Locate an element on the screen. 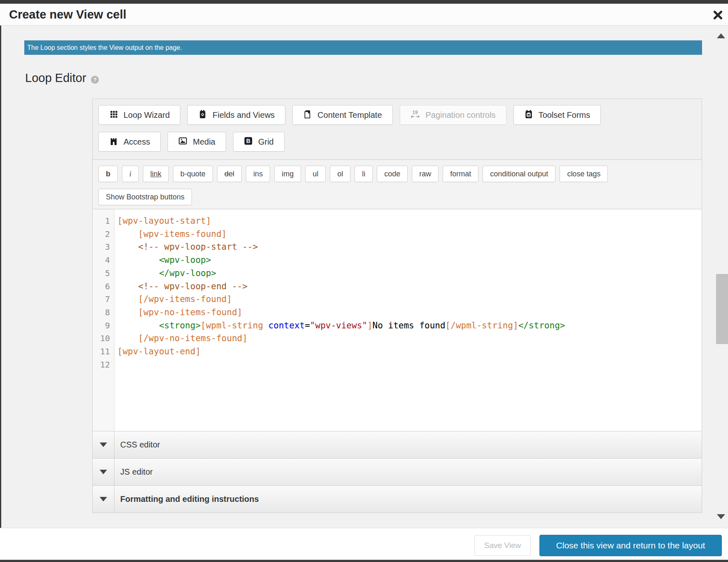 This screenshot has width=728, height=562. quicktag-img-button: img is located at coordinates (287, 174).